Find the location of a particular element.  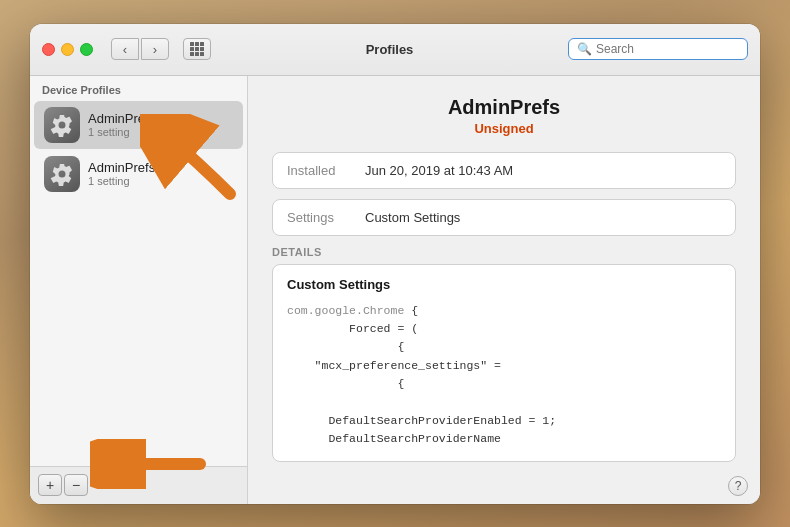

search-icon: 🔍 is located at coordinates (584, 49).